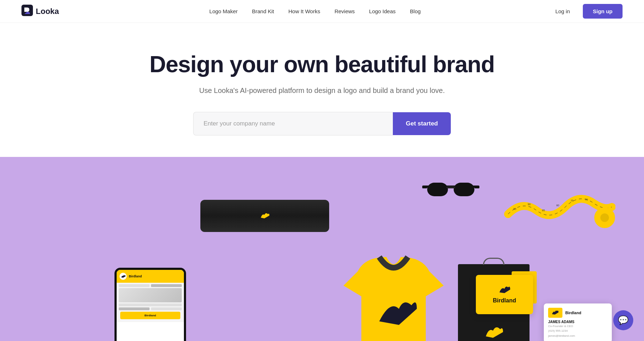 The height and width of the screenshot is (341, 644). What do you see at coordinates (623, 320) in the screenshot?
I see `chat-button: 💬` at bounding box center [623, 320].